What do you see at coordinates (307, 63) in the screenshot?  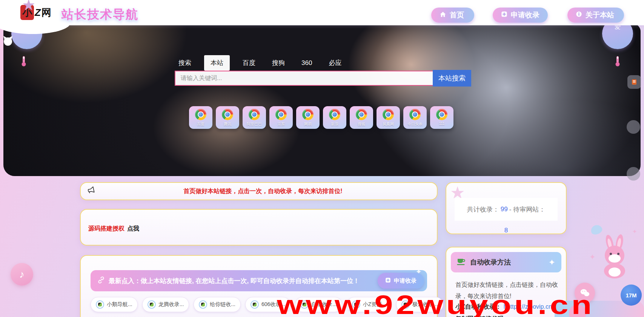 I see `tab-360: 360` at bounding box center [307, 63].